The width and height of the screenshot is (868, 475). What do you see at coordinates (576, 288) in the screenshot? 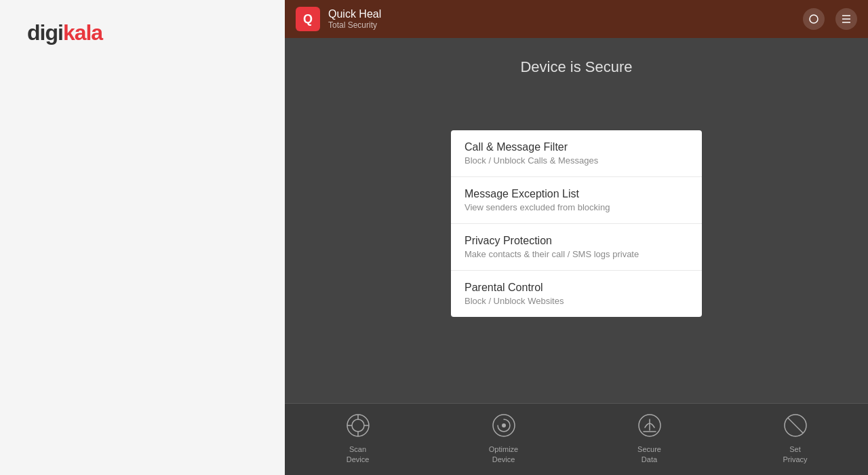
I see `parental-control-title: Parental Control` at bounding box center [576, 288].